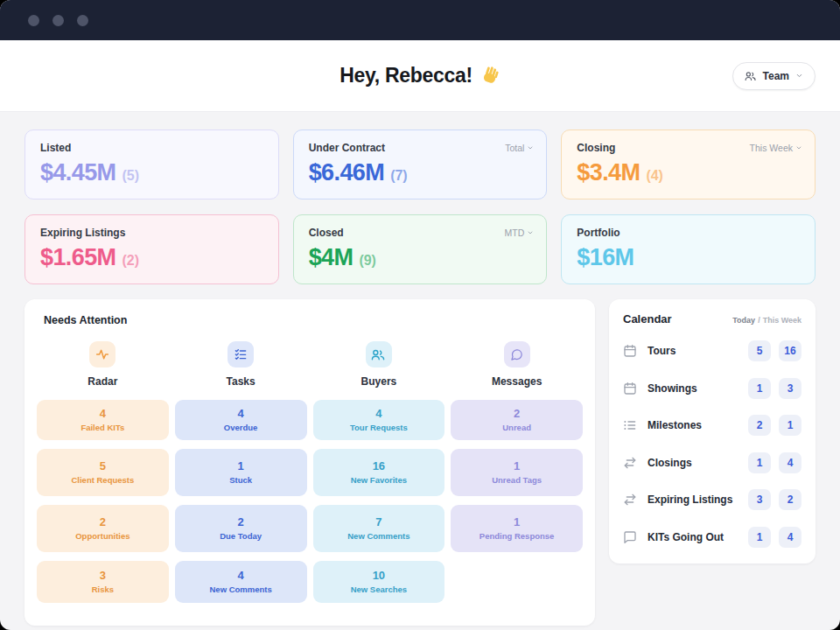  Describe the element at coordinates (242, 472) in the screenshot. I see `attention-tile-stuck: 1 Stuck` at that location.